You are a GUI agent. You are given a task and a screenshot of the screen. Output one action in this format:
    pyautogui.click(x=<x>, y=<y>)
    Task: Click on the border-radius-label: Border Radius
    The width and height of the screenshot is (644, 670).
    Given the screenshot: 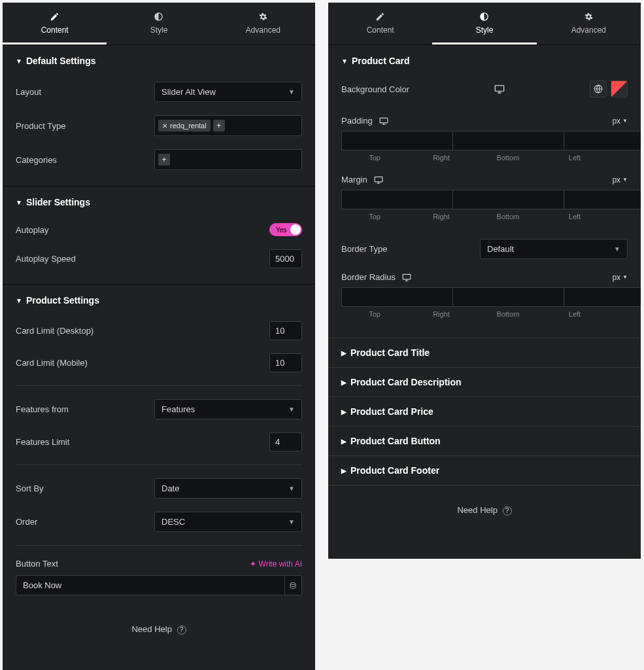 What is the action you would take?
    pyautogui.click(x=369, y=277)
    